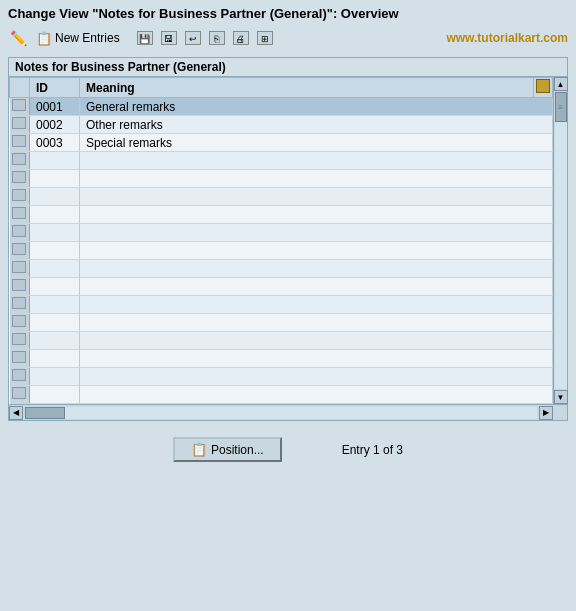 The image size is (576, 611). What do you see at coordinates (55, 107) in the screenshot?
I see `cell-id: 0001` at bounding box center [55, 107].